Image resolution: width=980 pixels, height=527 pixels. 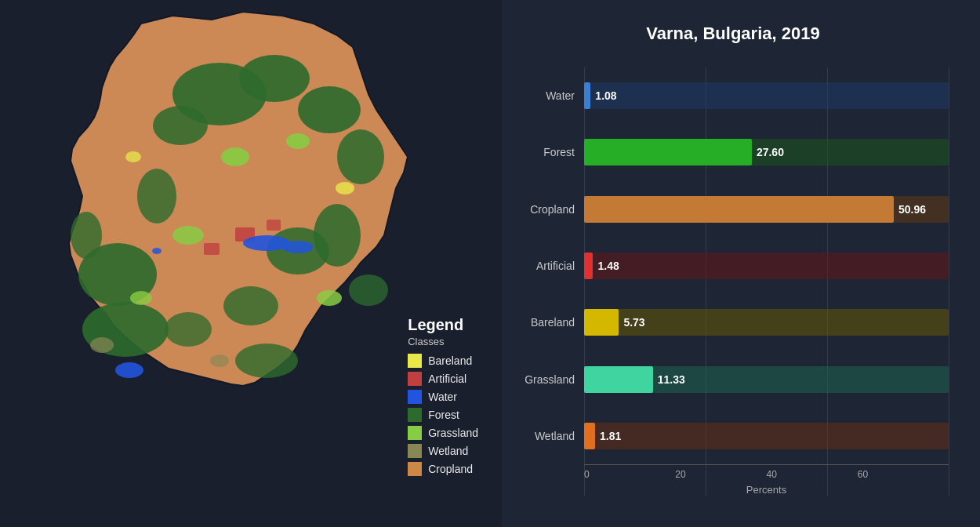 I want to click on bar-label: Bareland, so click(x=550, y=322).